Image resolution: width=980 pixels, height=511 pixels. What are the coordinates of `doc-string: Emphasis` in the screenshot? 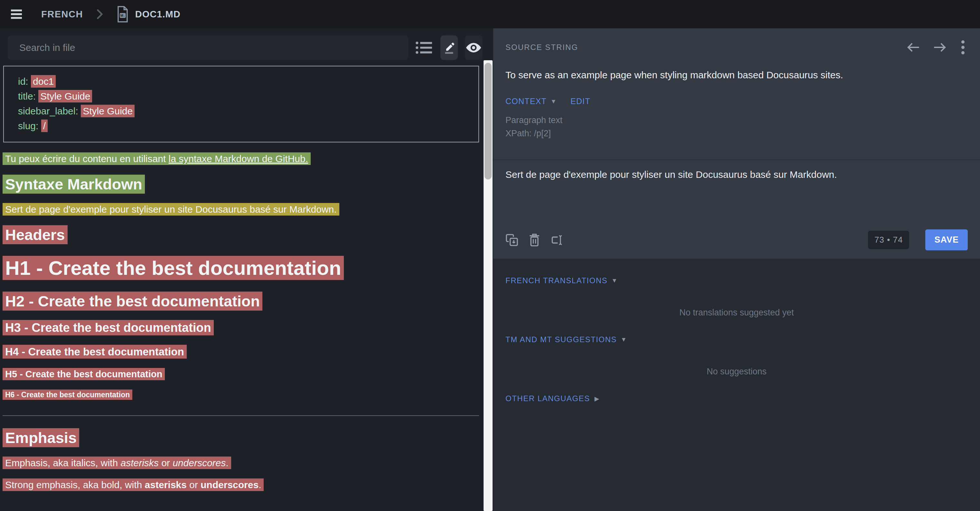 It's located at (241, 438).